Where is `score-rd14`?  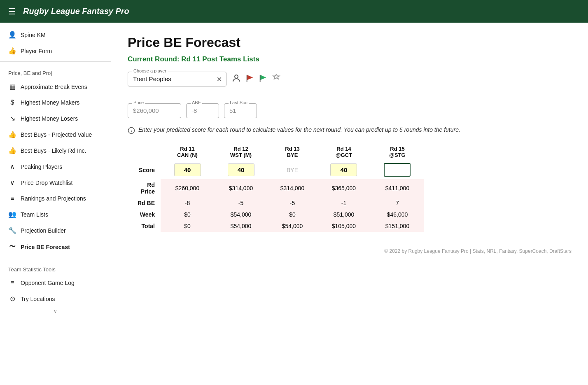 score-rd14 is located at coordinates (344, 170).